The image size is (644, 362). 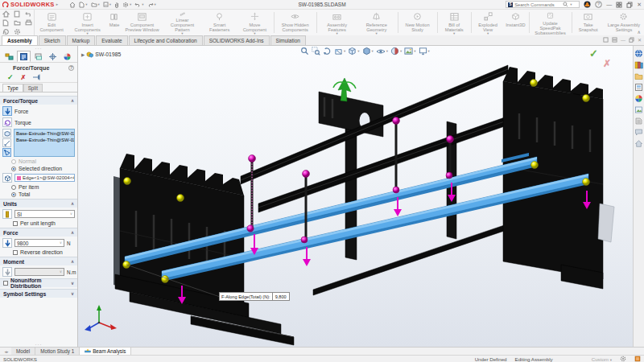 What do you see at coordinates (281, 296) in the screenshot?
I see `callout-value: 9,800` at bounding box center [281, 296].